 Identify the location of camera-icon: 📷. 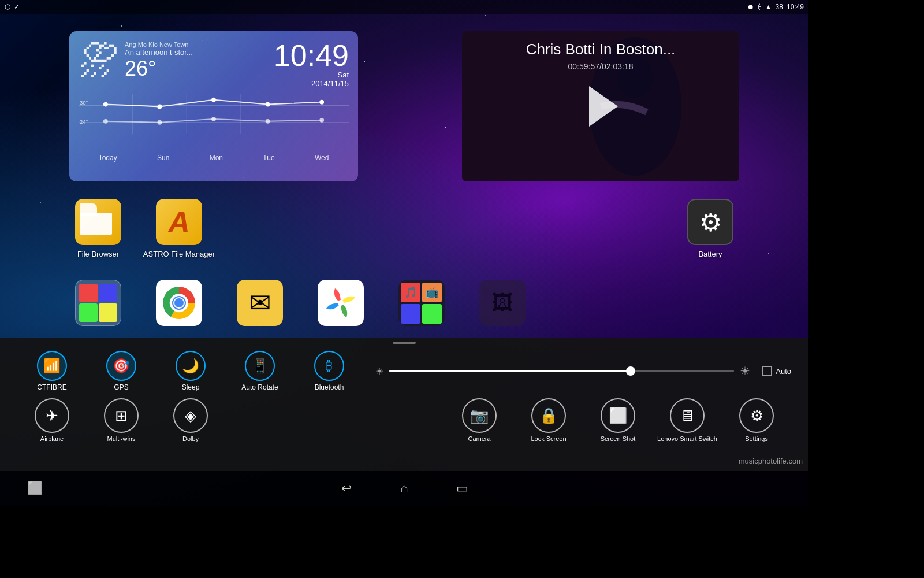
(479, 416).